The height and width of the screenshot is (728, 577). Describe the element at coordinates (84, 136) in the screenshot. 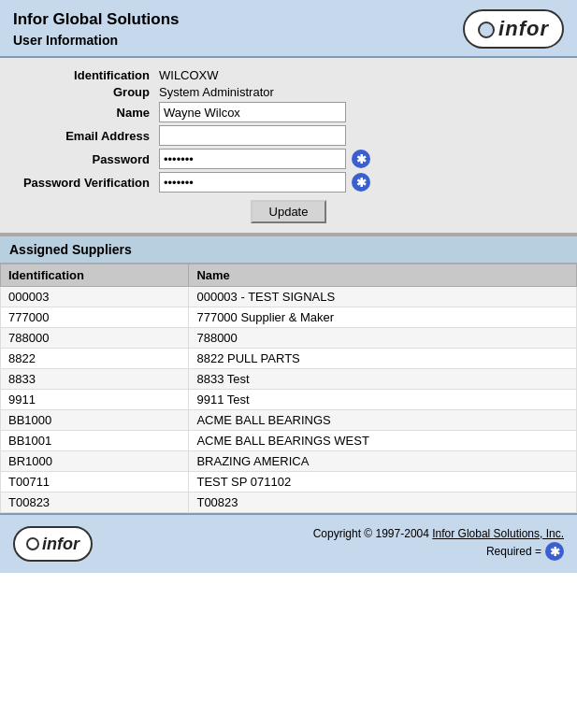

I see `email-label: Email Address` at that location.